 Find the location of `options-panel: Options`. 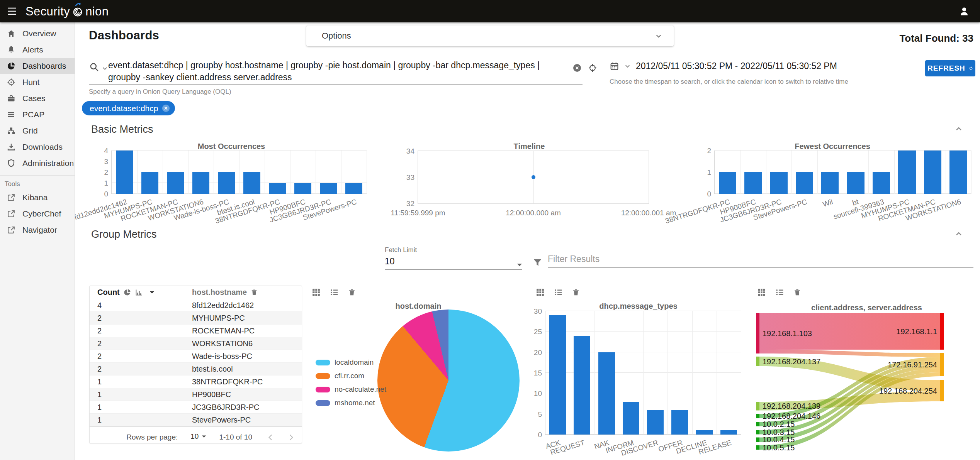

options-panel: Options is located at coordinates (490, 36).